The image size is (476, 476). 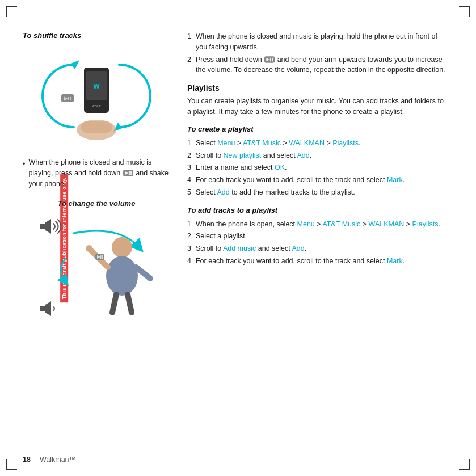 What do you see at coordinates (465, 465) in the screenshot?
I see `reg-mark-br` at bounding box center [465, 465].